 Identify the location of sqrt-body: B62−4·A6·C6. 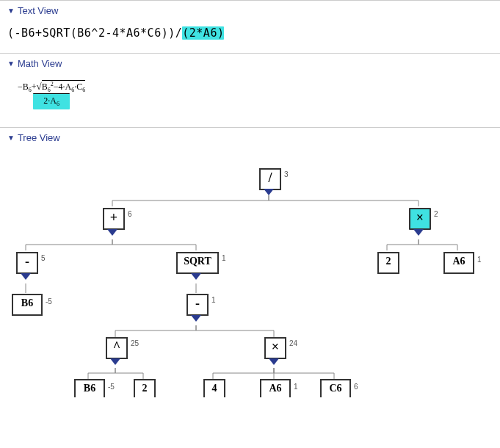
(63, 86).